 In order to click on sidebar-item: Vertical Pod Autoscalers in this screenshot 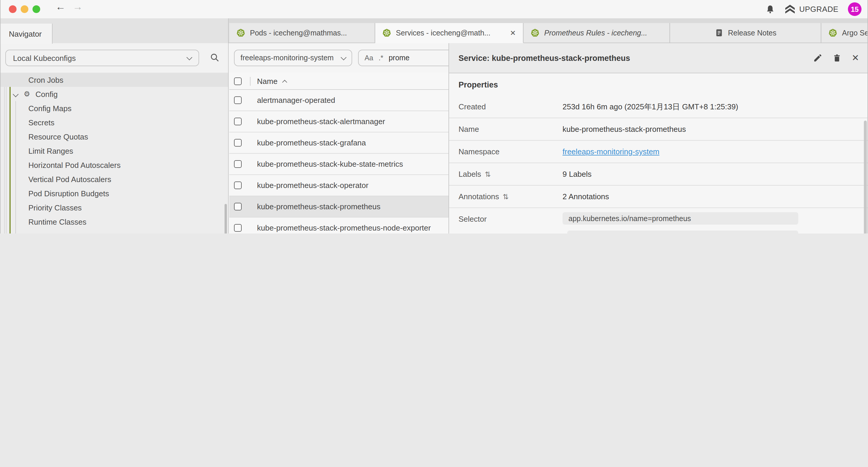, I will do `click(115, 179)`.